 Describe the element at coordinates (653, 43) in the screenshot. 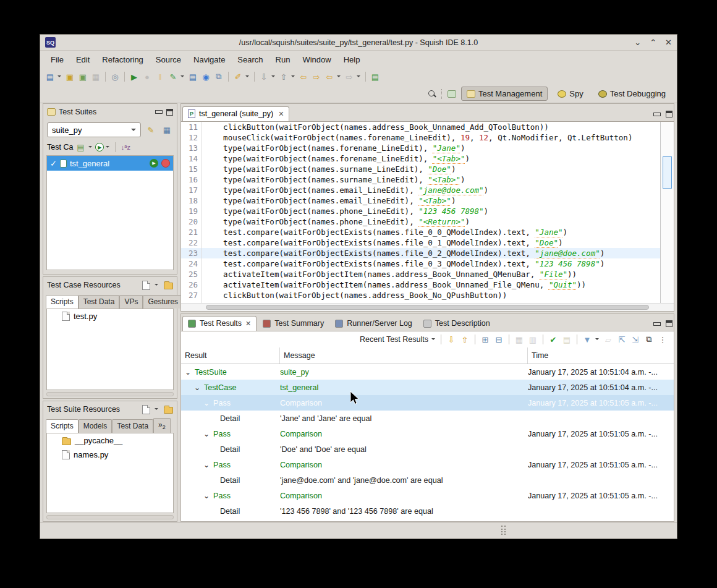

I see `maximize-button: ⌃` at that location.